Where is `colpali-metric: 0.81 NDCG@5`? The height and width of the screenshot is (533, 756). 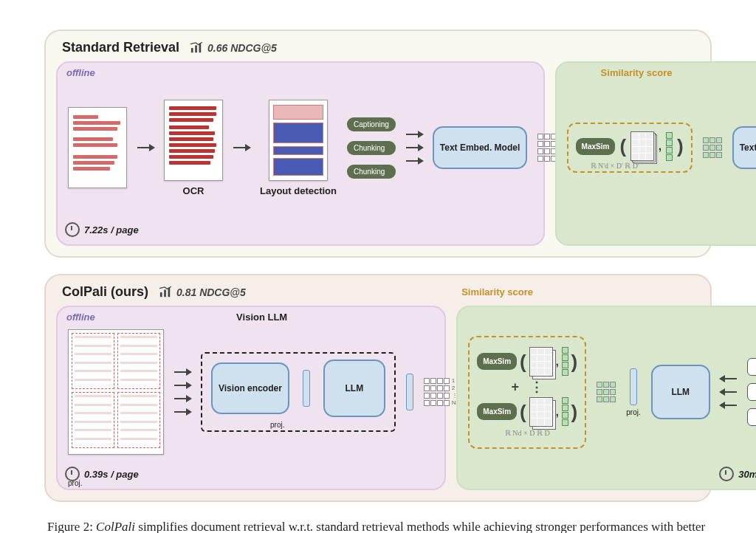 colpali-metric: 0.81 NDCG@5 is located at coordinates (202, 292).